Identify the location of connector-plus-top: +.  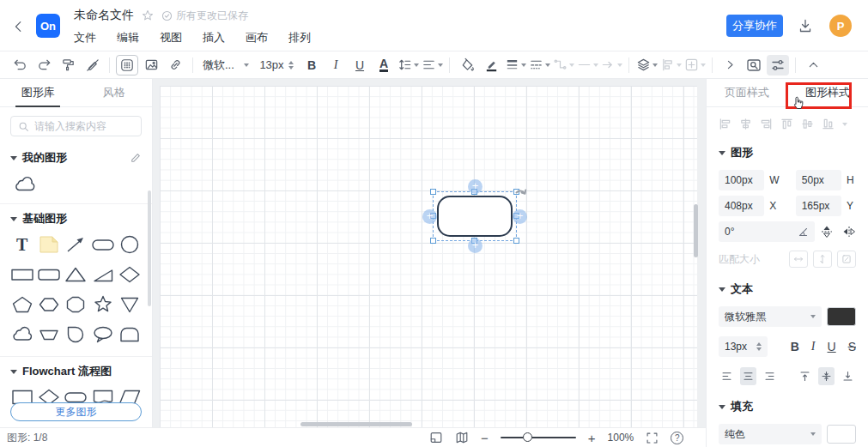
(476, 187).